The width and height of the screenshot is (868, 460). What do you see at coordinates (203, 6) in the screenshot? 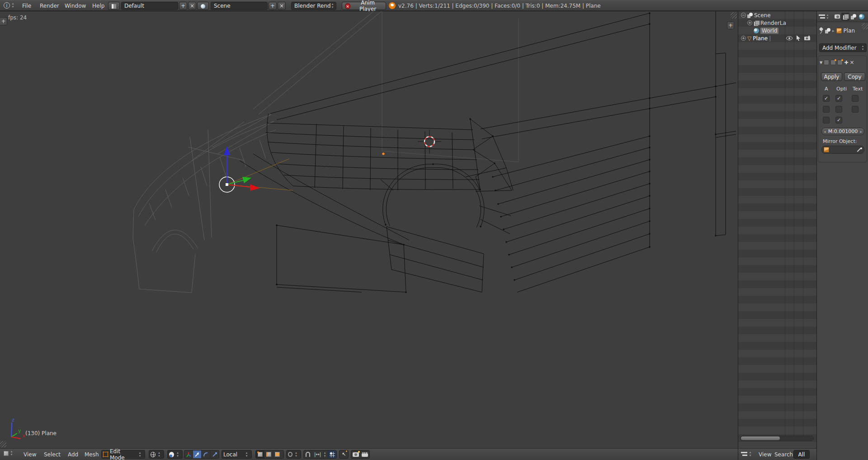
I see `scene-browse-button` at bounding box center [203, 6].